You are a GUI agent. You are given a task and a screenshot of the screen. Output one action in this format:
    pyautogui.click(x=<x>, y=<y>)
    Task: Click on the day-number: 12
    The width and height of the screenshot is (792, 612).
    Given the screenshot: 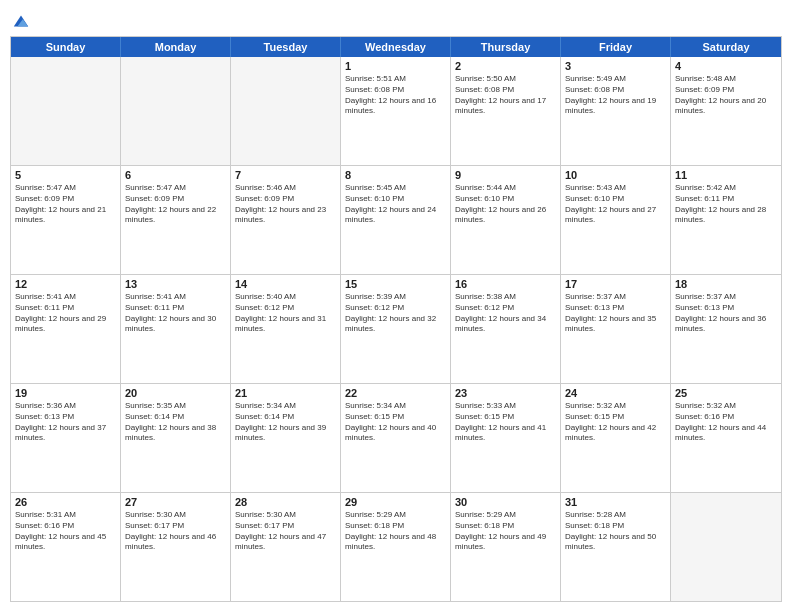 What is the action you would take?
    pyautogui.click(x=66, y=284)
    